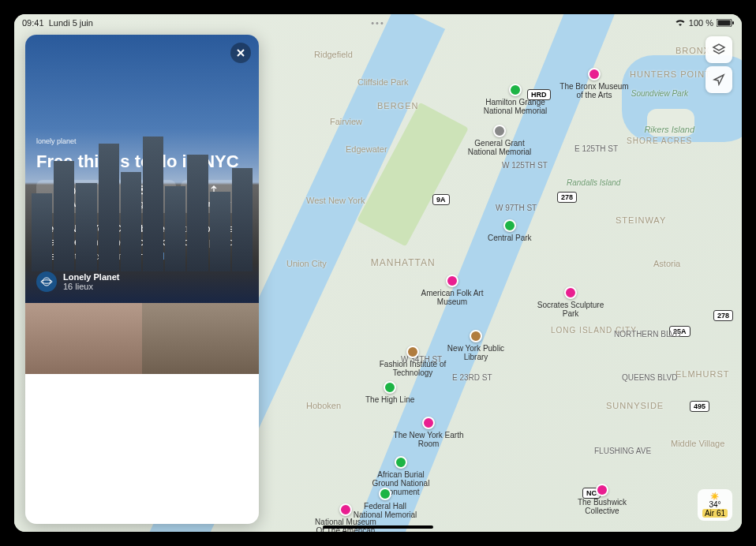 The width and height of the screenshot is (756, 546). What do you see at coordinates (715, 505) in the screenshot?
I see `weather-temp: 34°` at bounding box center [715, 505].